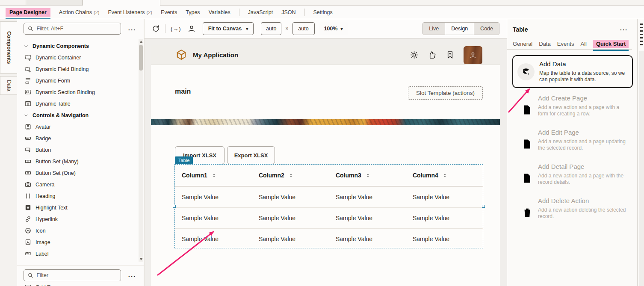 This screenshot has width=644, height=286. What do you see at coordinates (77, 254) in the screenshot?
I see `palette-item-label: Label` at bounding box center [77, 254].